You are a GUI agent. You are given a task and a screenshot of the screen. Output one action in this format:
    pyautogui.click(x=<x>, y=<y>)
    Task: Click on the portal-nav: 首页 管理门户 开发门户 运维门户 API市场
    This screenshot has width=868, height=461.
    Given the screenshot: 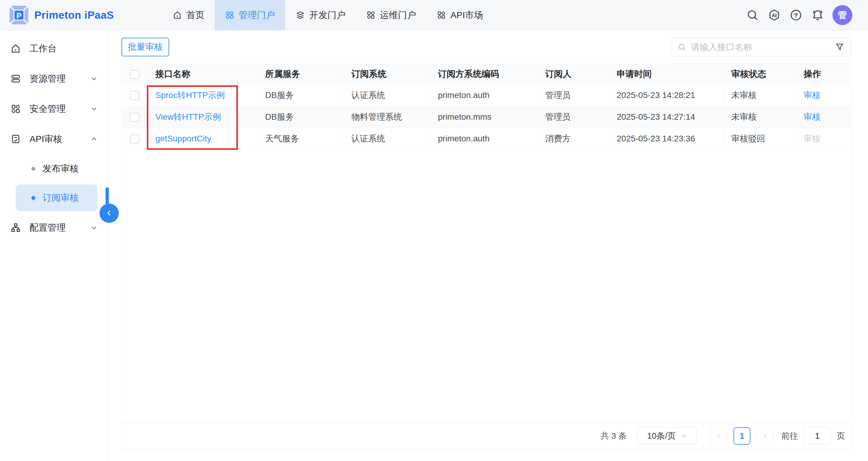 What is the action you would take?
    pyautogui.click(x=328, y=15)
    